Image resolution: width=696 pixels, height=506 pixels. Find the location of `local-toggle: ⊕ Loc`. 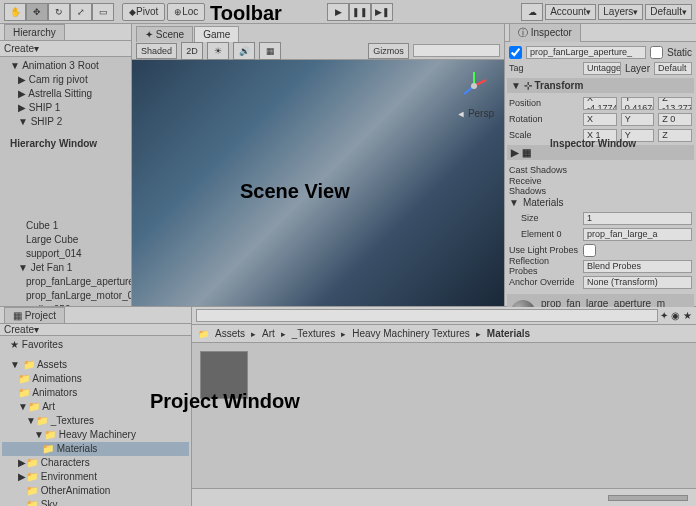

local-toggle: ⊕ Loc is located at coordinates (186, 12).